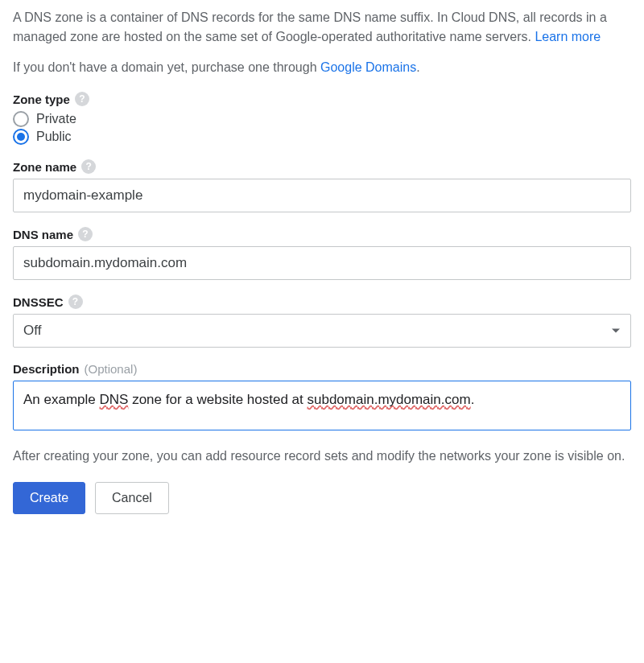 This screenshot has height=663, width=644. Describe the element at coordinates (111, 369) in the screenshot. I see `description-optional-label: (Optional)` at that location.